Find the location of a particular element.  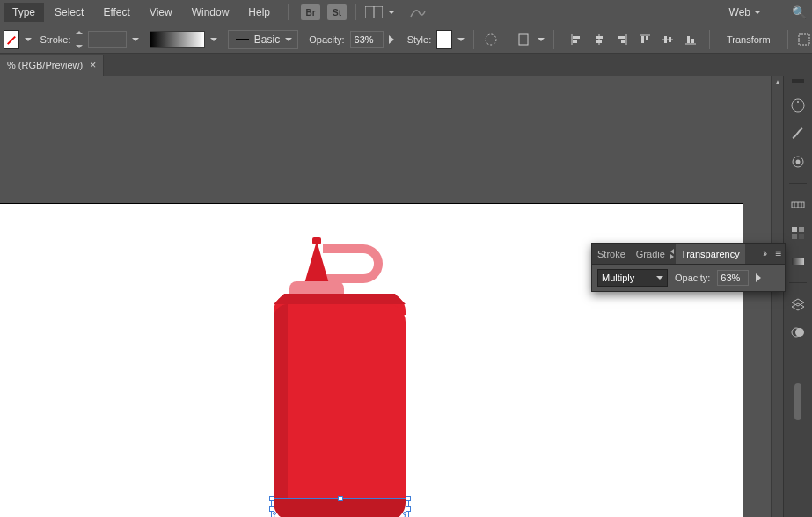

menu-select: Select is located at coordinates (69, 12).